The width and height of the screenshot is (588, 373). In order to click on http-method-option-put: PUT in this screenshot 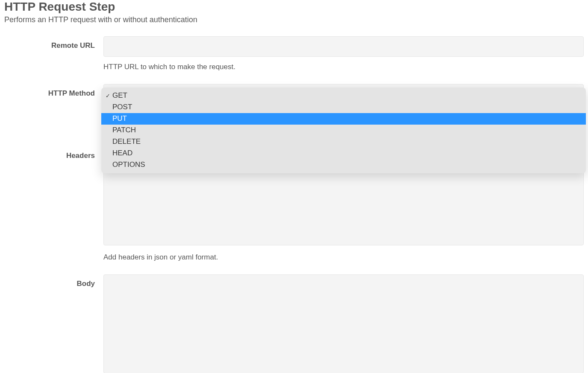, I will do `click(344, 119)`.